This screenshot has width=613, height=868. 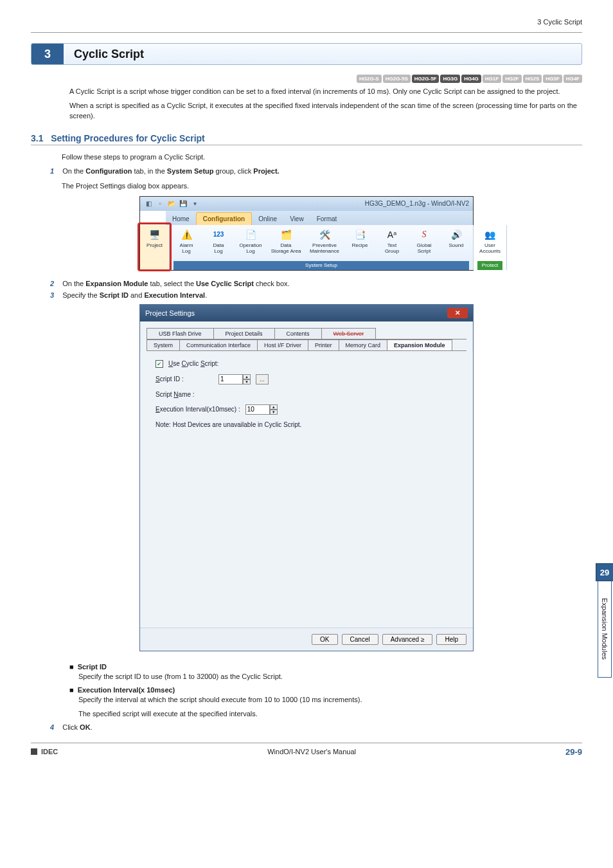 What do you see at coordinates (321, 241) in the screenshot?
I see `system-setup-icons: ⚠️Alarm Log 123Data Log 📄Operation Log 🗂…` at bounding box center [321, 241].